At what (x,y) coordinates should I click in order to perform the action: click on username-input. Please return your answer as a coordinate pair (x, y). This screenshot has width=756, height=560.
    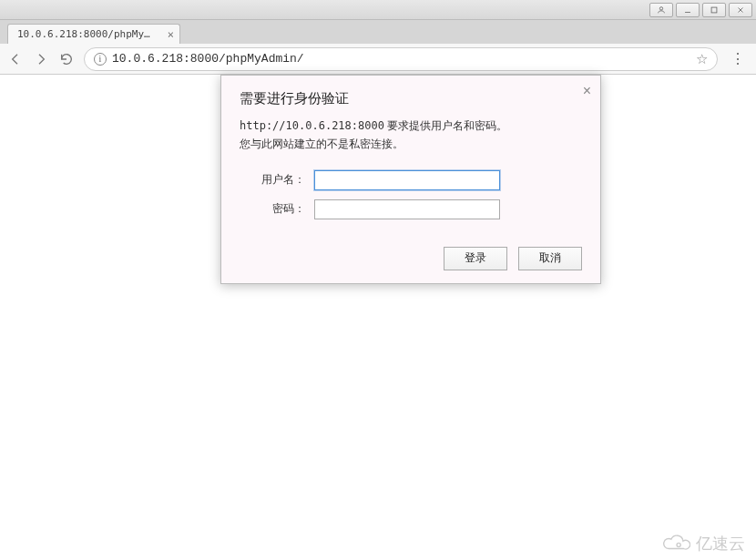
    Looking at the image, I should click on (407, 180).